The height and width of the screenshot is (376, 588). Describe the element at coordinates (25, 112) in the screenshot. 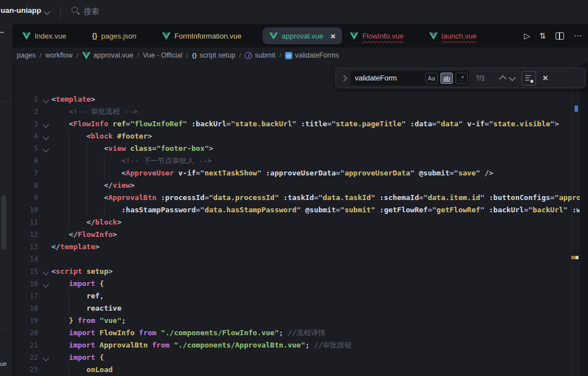

I see `line-number: 2` at that location.